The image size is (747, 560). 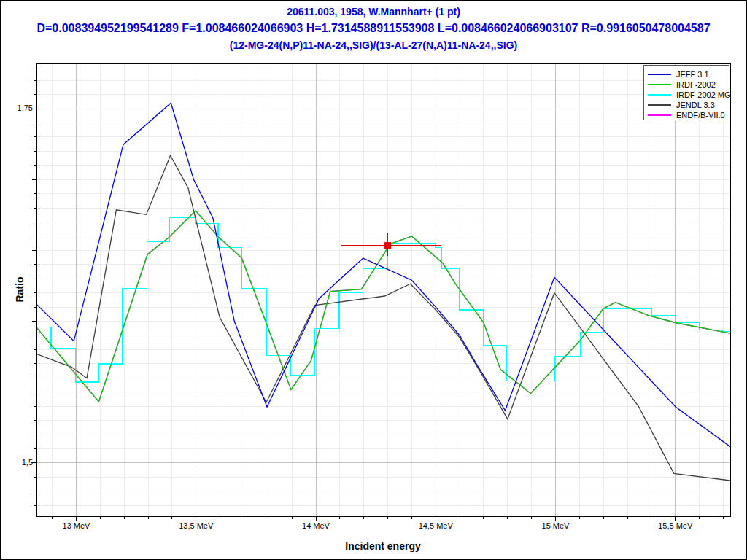 I want to click on legend-label: IRDF-2002, so click(x=696, y=85).